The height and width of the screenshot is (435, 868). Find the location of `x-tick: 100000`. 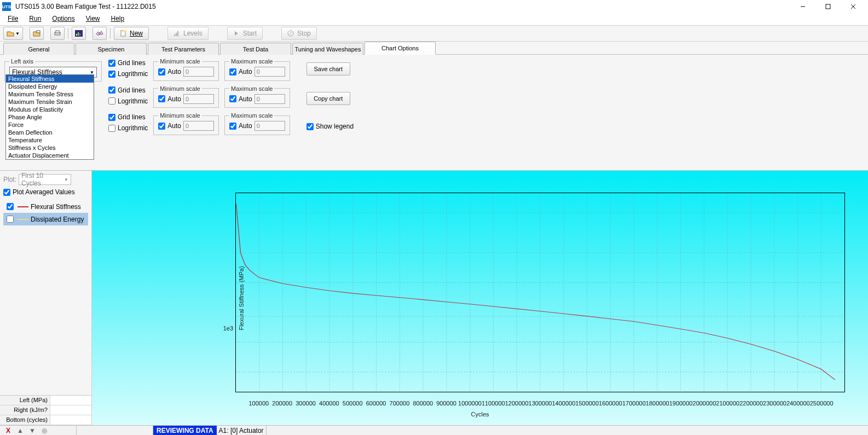

x-tick: 100000 is located at coordinates (258, 403).